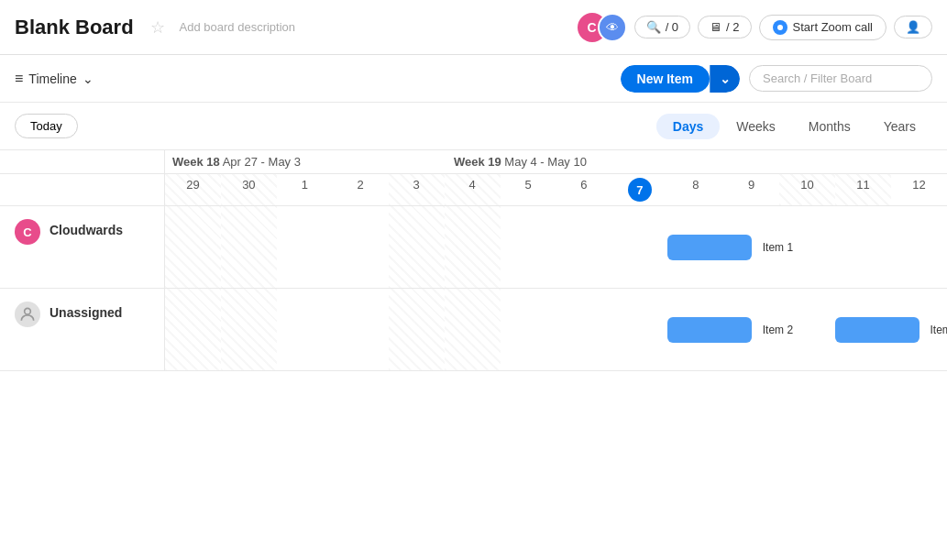 The height and width of the screenshot is (560, 947). Describe the element at coordinates (528, 190) in the screenshot. I see `day-cell-5: 5` at that location.